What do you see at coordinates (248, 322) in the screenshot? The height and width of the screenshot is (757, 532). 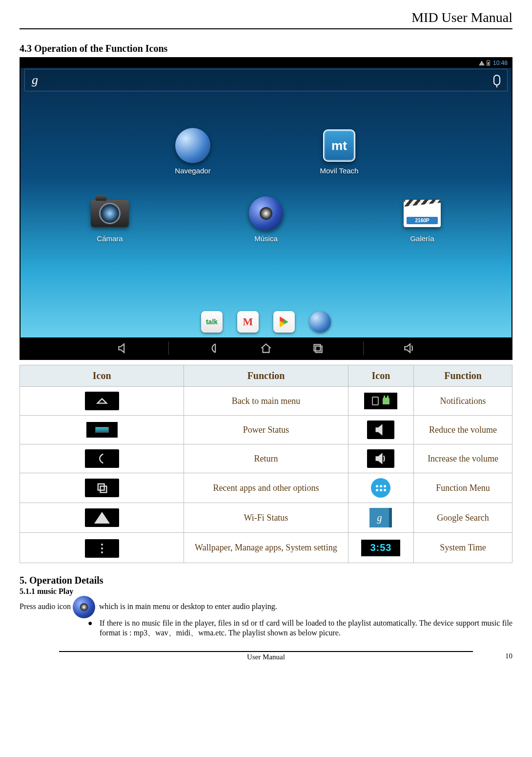 I see `app-gmail: M` at bounding box center [248, 322].